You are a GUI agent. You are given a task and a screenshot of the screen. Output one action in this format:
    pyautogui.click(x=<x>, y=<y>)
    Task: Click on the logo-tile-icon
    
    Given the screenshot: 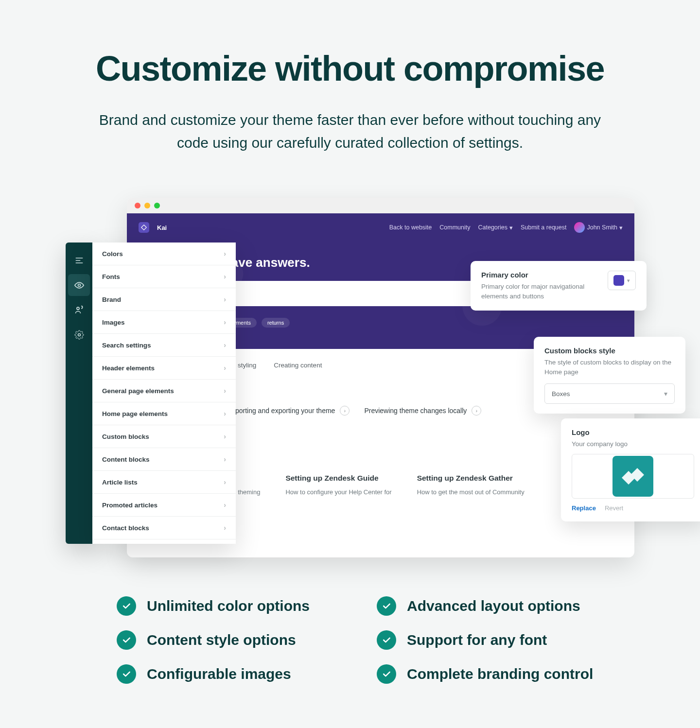 What is the action you would take?
    pyautogui.click(x=633, y=476)
    